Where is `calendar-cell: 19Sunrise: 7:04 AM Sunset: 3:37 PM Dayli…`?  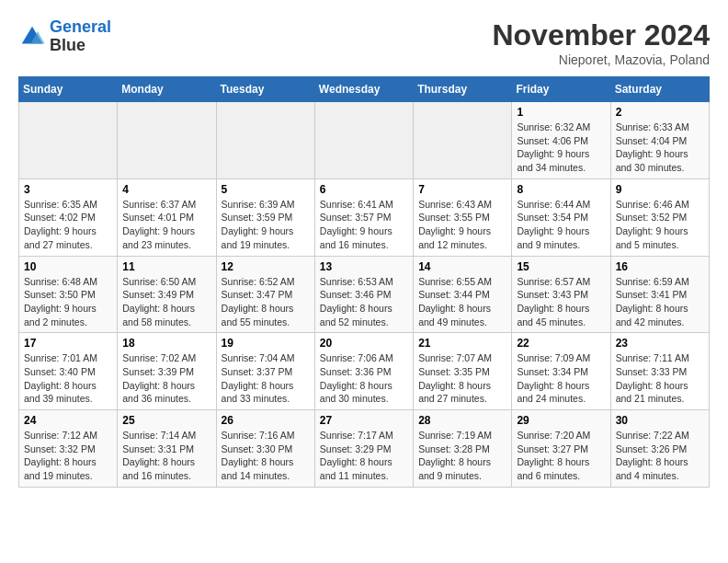 calendar-cell: 19Sunrise: 7:04 AM Sunset: 3:37 PM Dayli… is located at coordinates (265, 372).